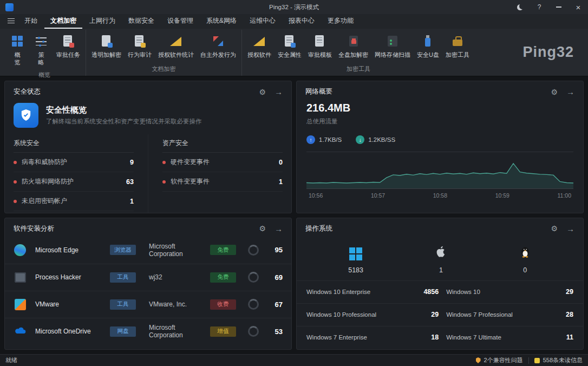 The width and height of the screenshot is (588, 366). Describe the element at coordinates (549, 7) in the screenshot. I see `window-controls: ? ×` at that location.